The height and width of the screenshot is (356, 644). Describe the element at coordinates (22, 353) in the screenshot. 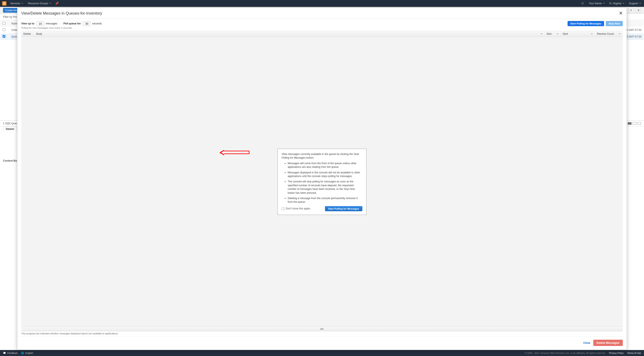

I see `globe-icon: 🌐` at that location.